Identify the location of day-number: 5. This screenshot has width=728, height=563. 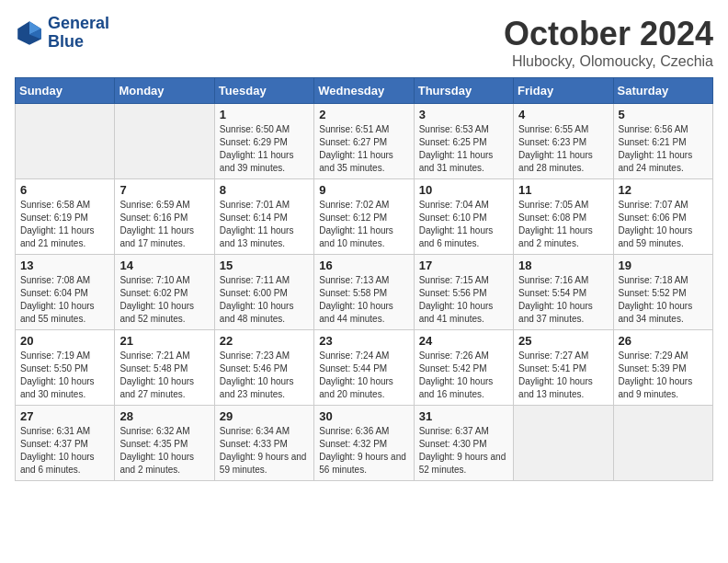
(664, 114).